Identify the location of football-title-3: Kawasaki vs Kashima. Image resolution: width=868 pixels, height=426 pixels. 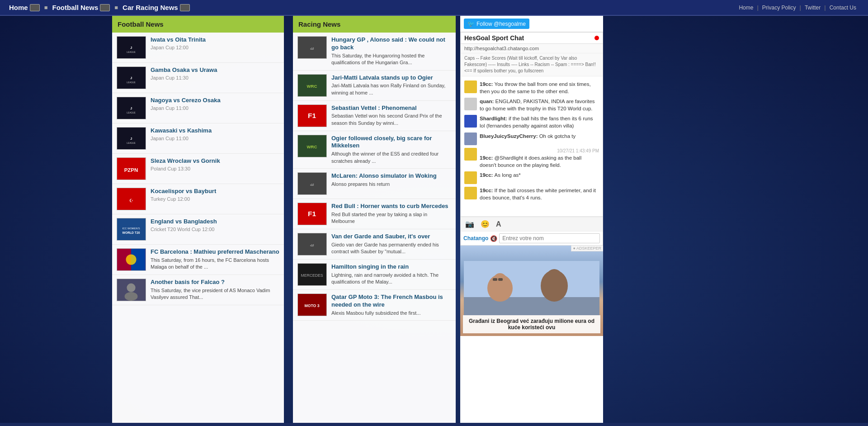
(215, 131).